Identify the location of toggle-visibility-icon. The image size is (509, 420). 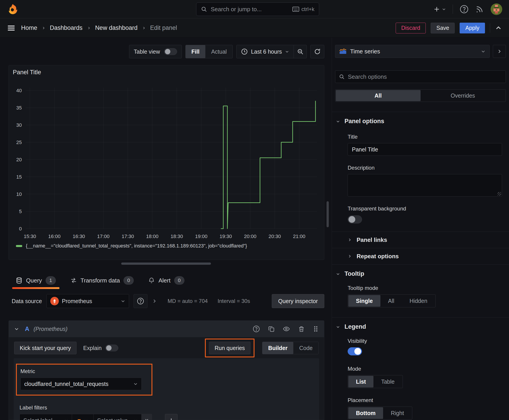
(286, 329).